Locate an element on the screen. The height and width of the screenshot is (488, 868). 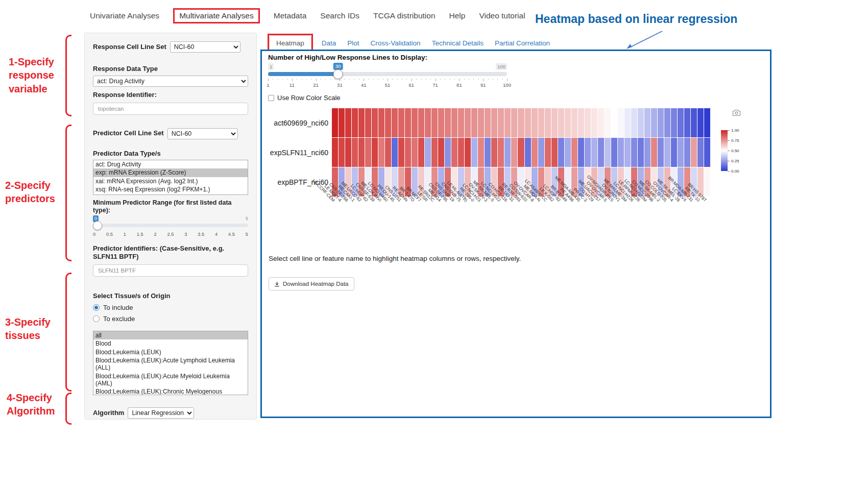
min-predictor-range-track is located at coordinates (171, 226).